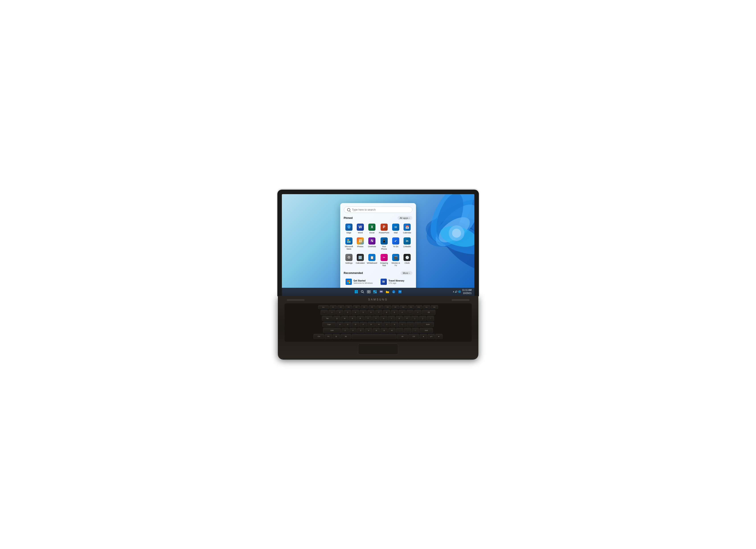 Image resolution: width=756 pixels, height=549 pixels. Describe the element at coordinates (353, 319) in the screenshot. I see `key-e: E` at that location.